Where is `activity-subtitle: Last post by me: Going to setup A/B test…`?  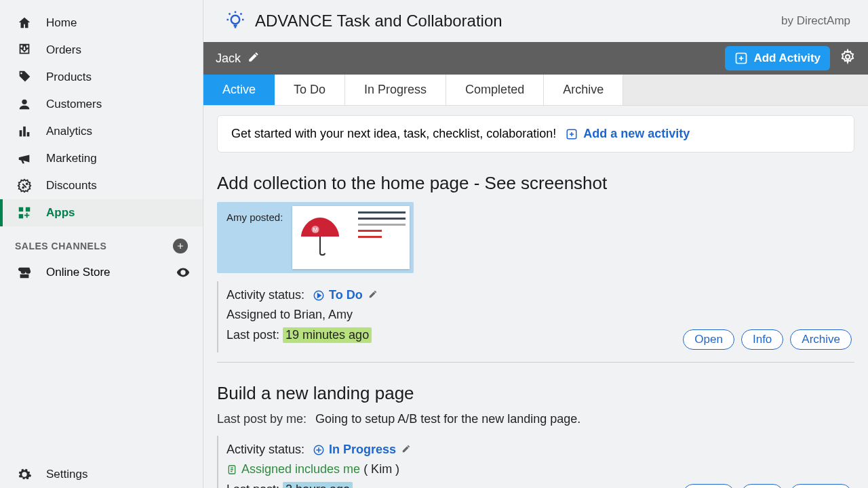
activity-subtitle: Last post by me: Going to setup A/B test… is located at coordinates (536, 419).